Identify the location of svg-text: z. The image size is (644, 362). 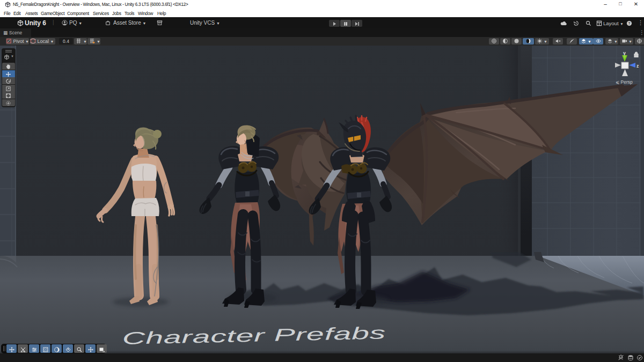
(638, 66).